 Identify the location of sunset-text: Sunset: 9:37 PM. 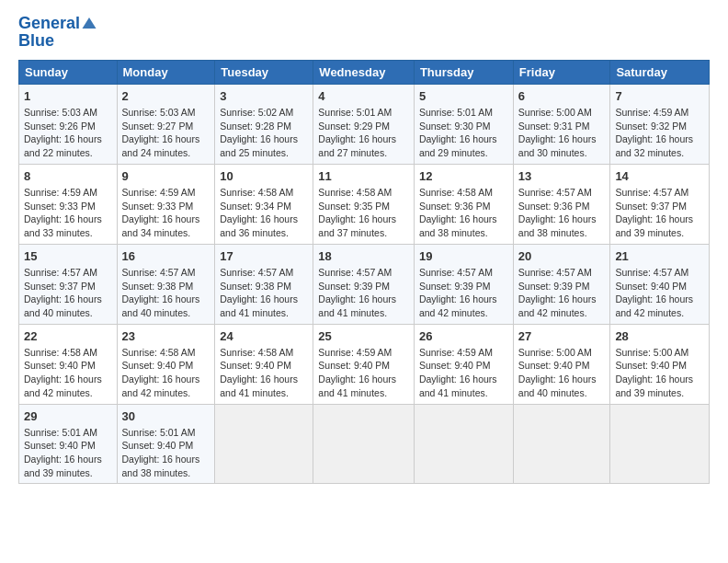
(60, 286).